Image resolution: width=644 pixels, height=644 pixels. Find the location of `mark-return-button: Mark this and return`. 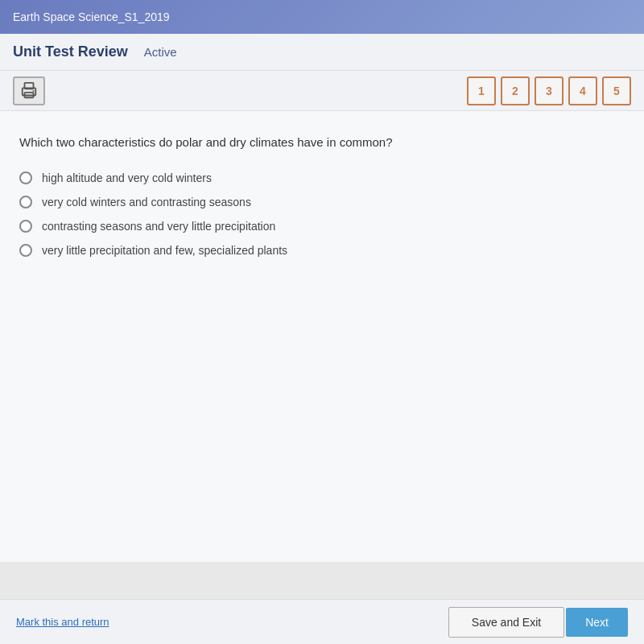

mark-return-button: Mark this and return is located at coordinates (63, 621).